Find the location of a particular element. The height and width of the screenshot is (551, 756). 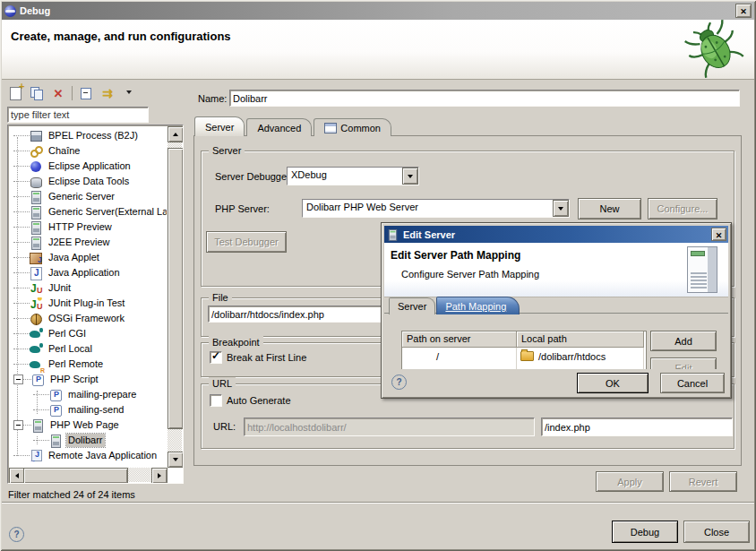

toolbar-filter-button is located at coordinates (107, 93).